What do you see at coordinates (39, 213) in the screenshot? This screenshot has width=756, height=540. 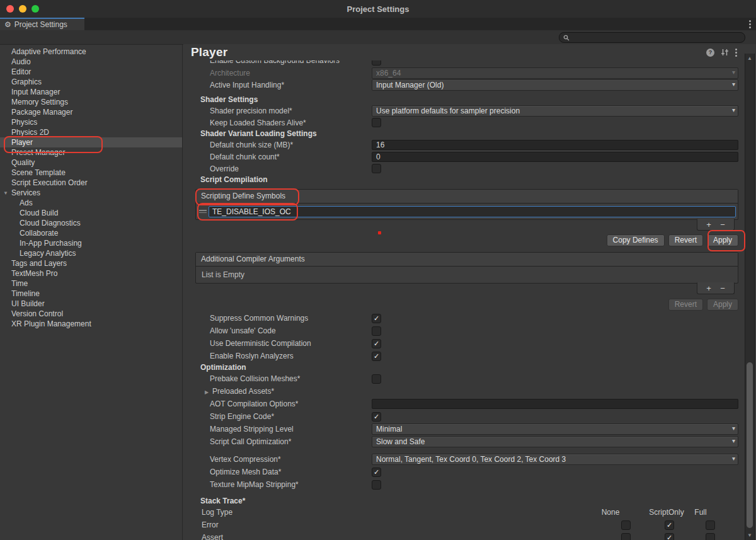 I see `sidebar-item-label: Cloud Build` at bounding box center [39, 213].